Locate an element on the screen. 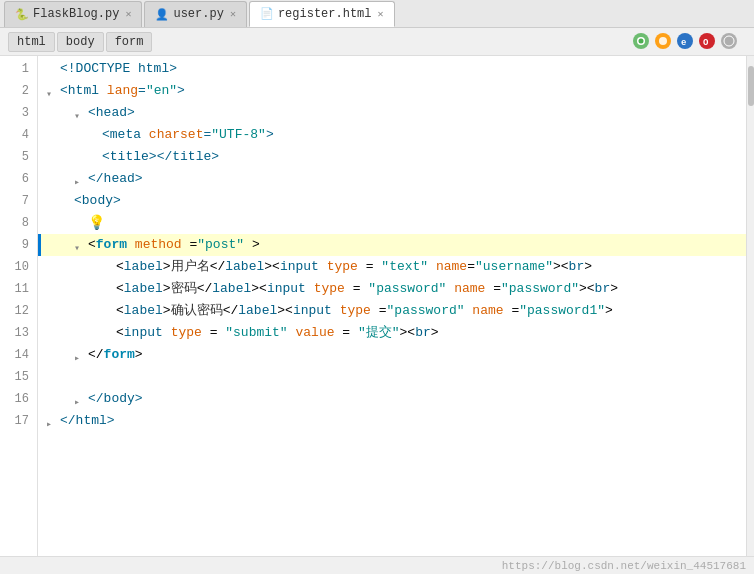  line14-content: </form> is located at coordinates (116, 355).